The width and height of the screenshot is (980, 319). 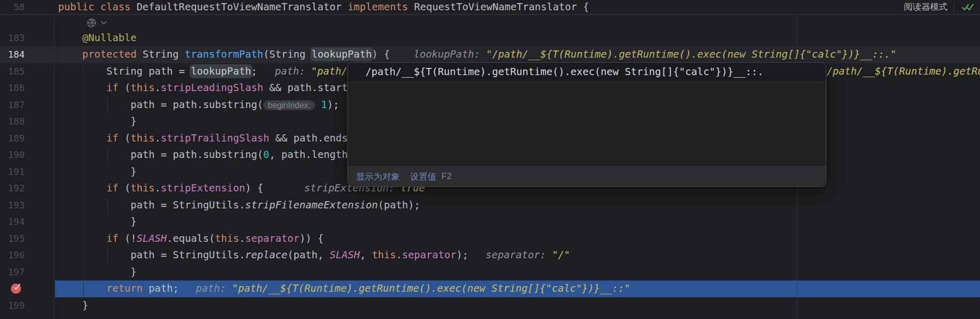 I want to click on code-line-183: 183@Nullable, so click(x=490, y=38).